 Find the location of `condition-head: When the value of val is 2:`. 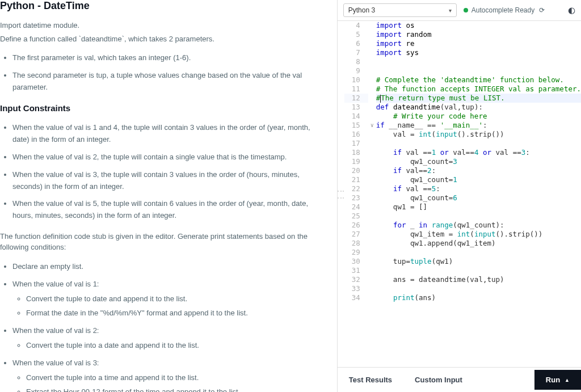

condition-head: When the value of val is 2: is located at coordinates (56, 330).